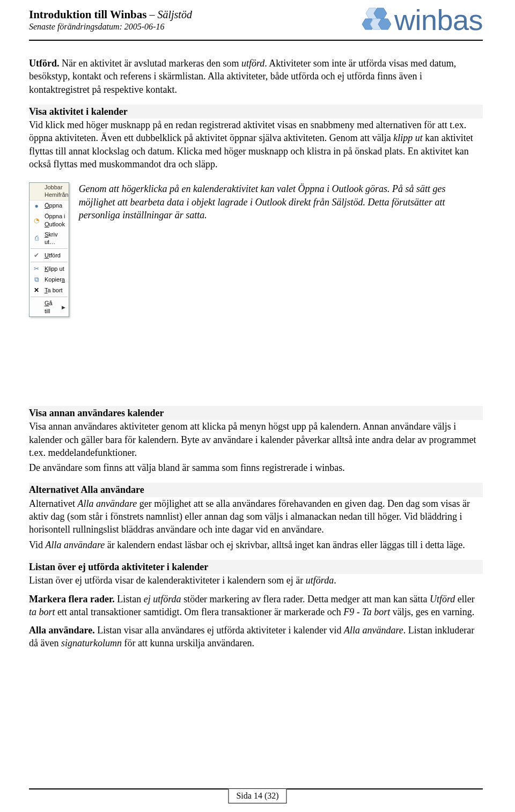 This screenshot has height=812, width=515. What do you see at coordinates (256, 606) in the screenshot?
I see `paragraph-markera: Markera flera rader. Listan ej utförda s…` at bounding box center [256, 606].